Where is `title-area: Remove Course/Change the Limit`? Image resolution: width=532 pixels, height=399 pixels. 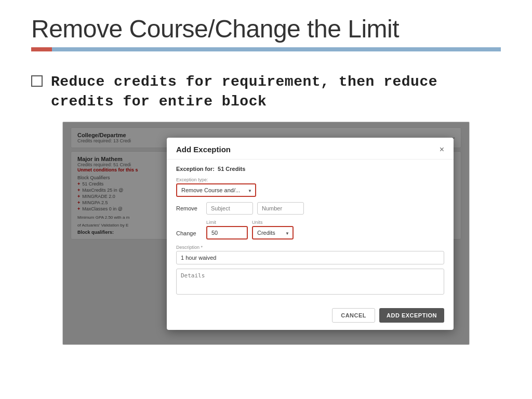 title-area: Remove Course/Change the Limit is located at coordinates (266, 28).